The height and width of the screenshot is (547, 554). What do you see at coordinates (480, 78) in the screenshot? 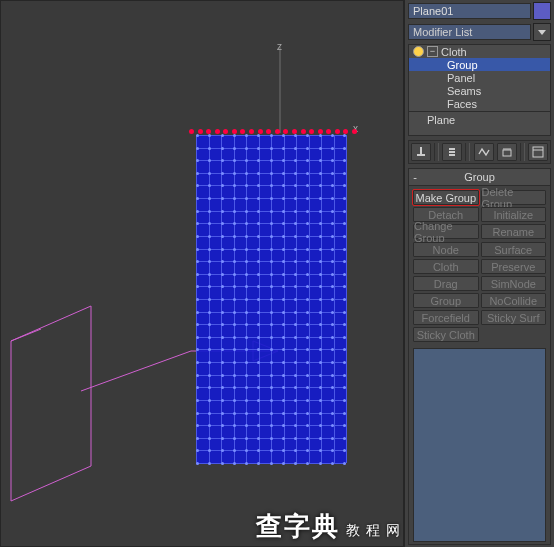
I see `stack-sub-panel: Panel` at bounding box center [480, 78].